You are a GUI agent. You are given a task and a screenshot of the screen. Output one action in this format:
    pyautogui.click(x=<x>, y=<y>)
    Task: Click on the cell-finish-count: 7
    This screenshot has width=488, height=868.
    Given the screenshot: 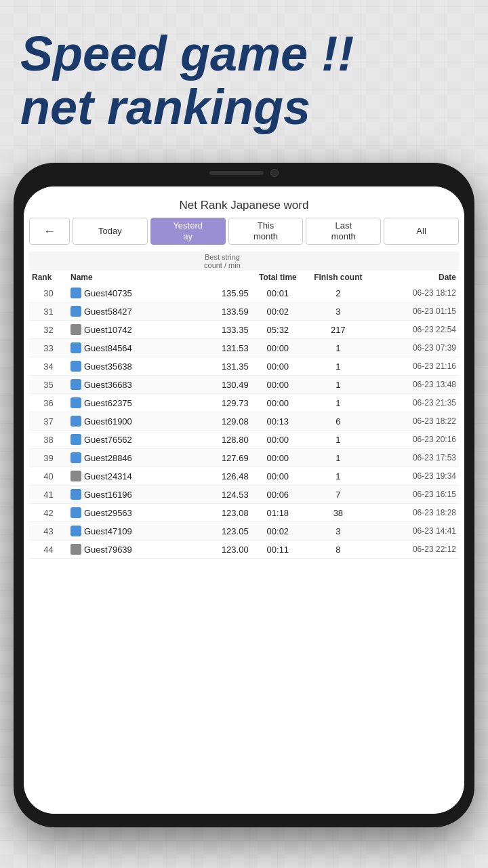 What is the action you would take?
    pyautogui.click(x=338, y=495)
    